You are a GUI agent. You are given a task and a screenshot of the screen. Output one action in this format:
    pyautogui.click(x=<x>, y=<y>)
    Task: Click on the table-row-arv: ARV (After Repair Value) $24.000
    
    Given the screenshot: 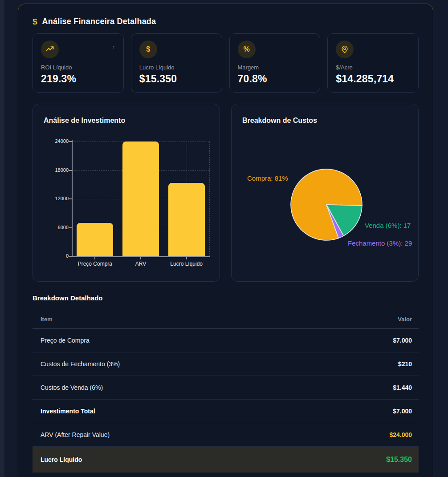 What is the action you would take?
    pyautogui.click(x=225, y=435)
    